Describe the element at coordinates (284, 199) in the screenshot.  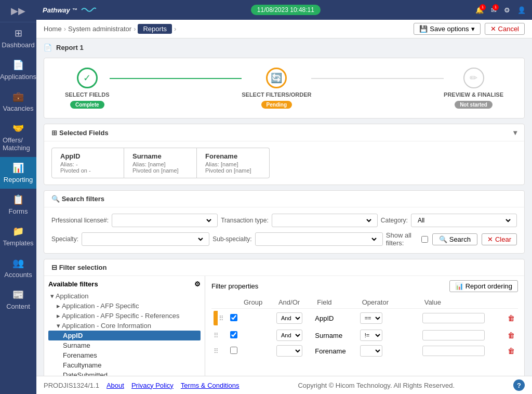
I see `search-filters-header: 🔍 Search filters` at that location.